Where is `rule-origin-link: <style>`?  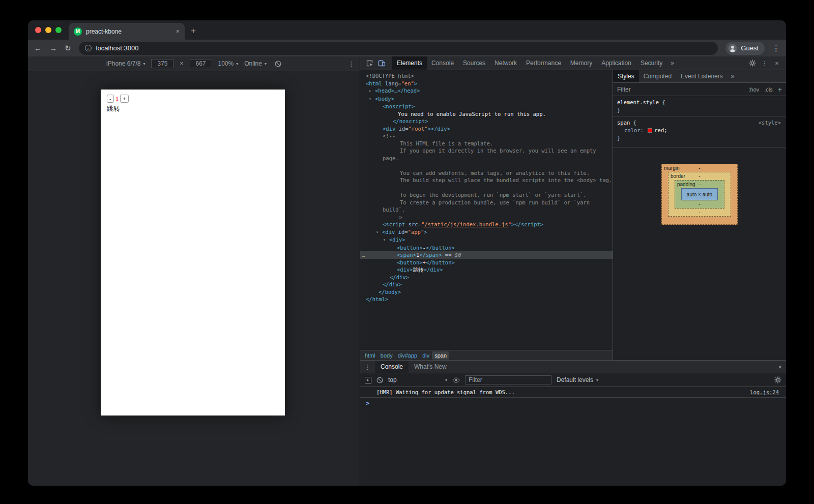 rule-origin-link: <style> is located at coordinates (770, 123).